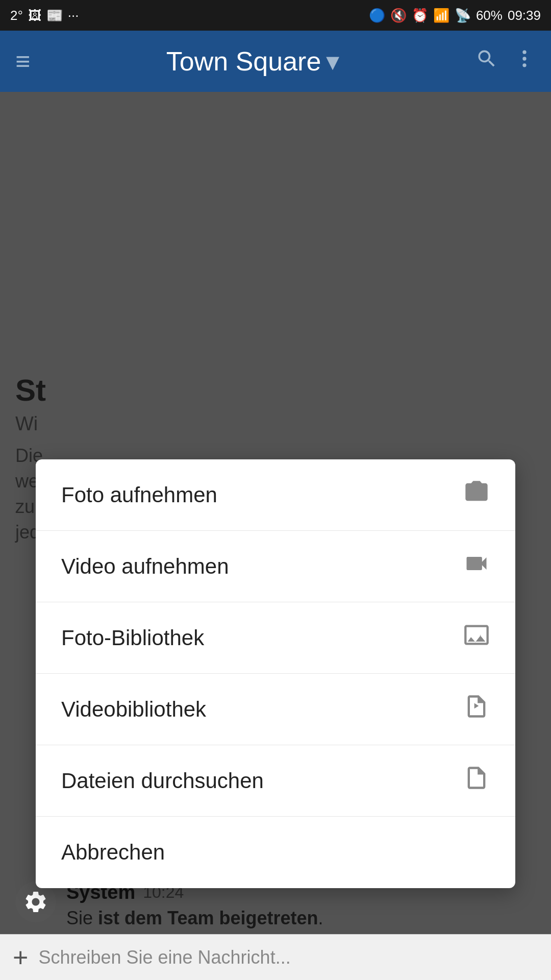  Describe the element at coordinates (31, 424) in the screenshot. I see `bg-partial-line1: Wi` at that location.